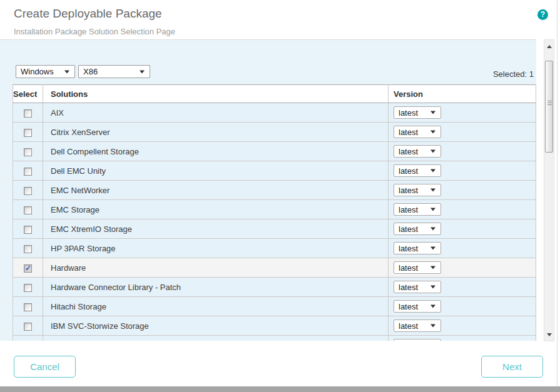 Image resolution: width=560 pixels, height=392 pixels. What do you see at coordinates (549, 106) in the screenshot?
I see `scrollbar-thumb` at bounding box center [549, 106].